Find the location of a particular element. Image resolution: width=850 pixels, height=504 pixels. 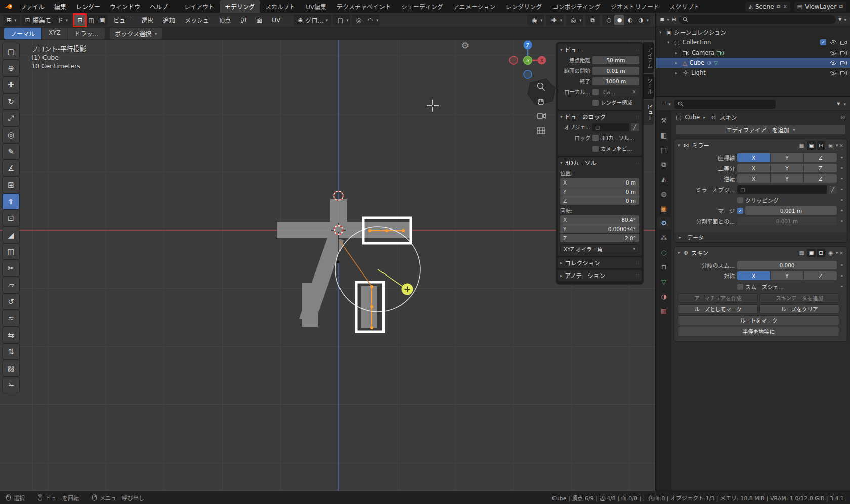

tool-rip-region: ✁ is located at coordinates (11, 385).